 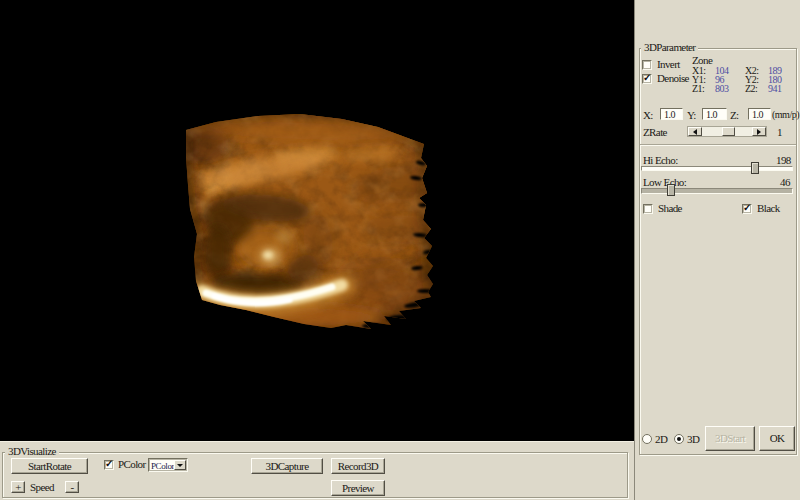 What do you see at coordinates (180, 466) in the screenshot?
I see `dropdown-arrow-icon` at bounding box center [180, 466].